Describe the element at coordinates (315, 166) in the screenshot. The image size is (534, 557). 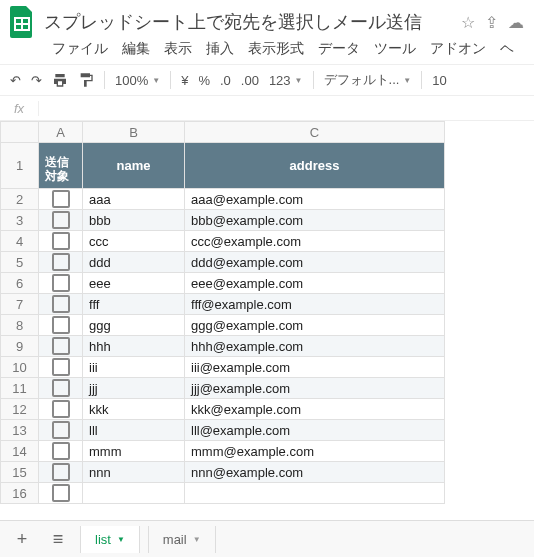
I see `header-address: address` at that location.